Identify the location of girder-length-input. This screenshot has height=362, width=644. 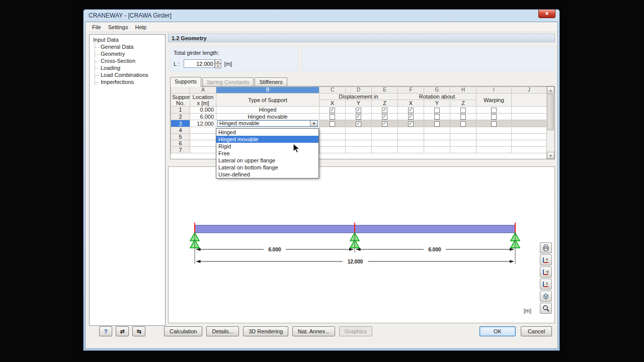
(199, 63).